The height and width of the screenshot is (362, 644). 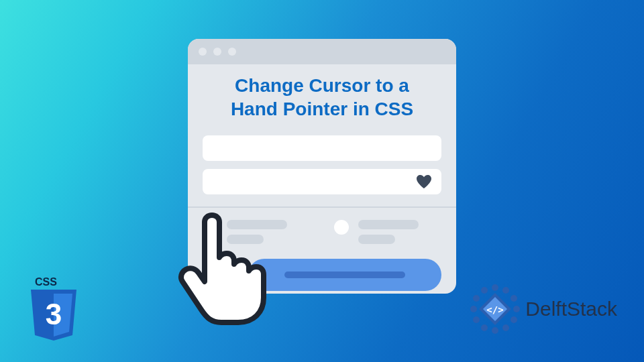 What do you see at coordinates (424, 182) in the screenshot?
I see `heart-icon` at bounding box center [424, 182].